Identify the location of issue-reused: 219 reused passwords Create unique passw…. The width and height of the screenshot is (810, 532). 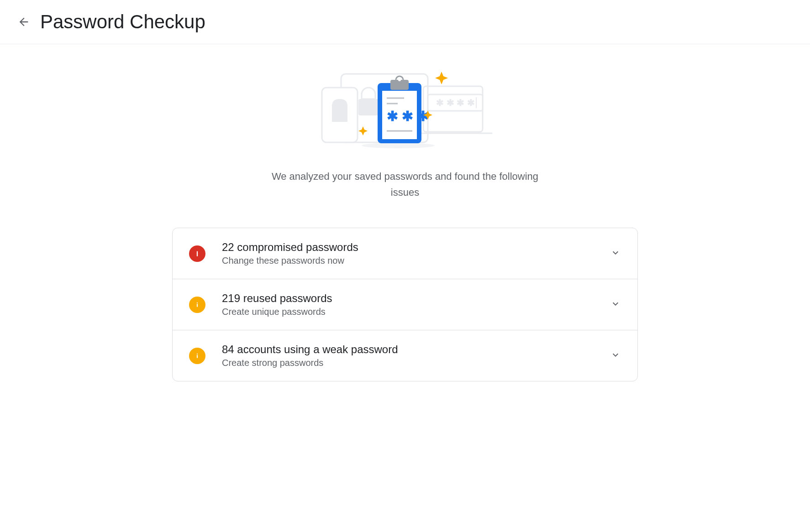
(405, 304).